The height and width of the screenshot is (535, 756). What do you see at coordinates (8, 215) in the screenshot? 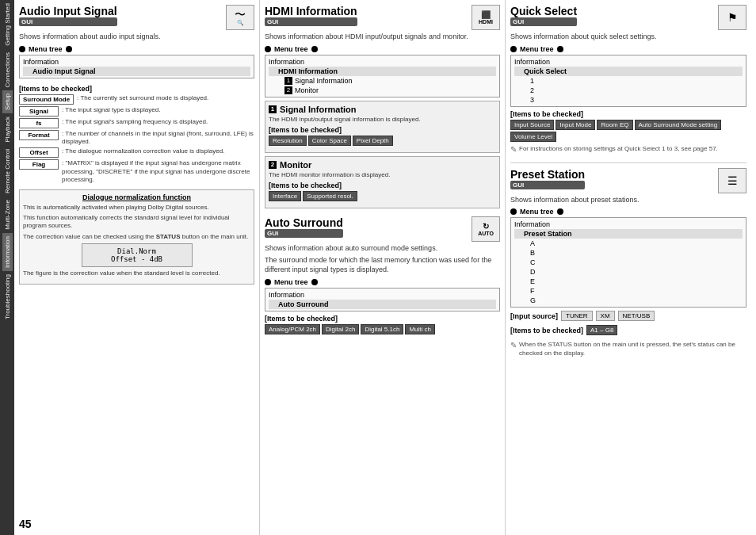
I see `sidebar-label-multi-zone: Multi-Zone` at bounding box center [8, 215].